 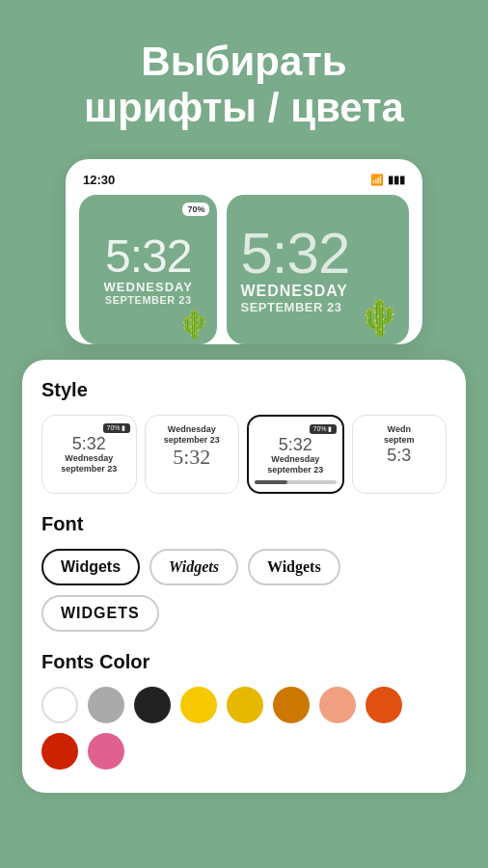 I want to click on header-title: Выбирать шрифты / цвета, so click(x=244, y=85).